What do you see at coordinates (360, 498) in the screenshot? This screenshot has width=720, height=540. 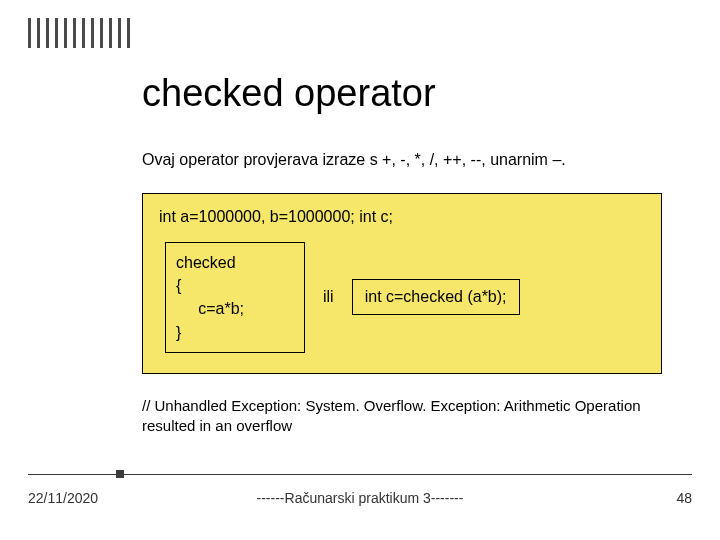 I see `footer: 22/11/2020 ------Računarski praktikum 3-…` at bounding box center [360, 498].